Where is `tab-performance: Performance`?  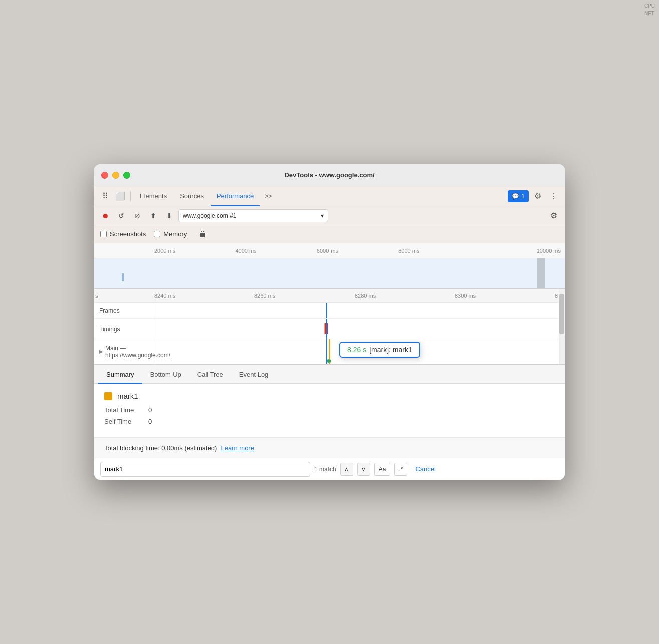 tab-performance: Performance is located at coordinates (235, 196).